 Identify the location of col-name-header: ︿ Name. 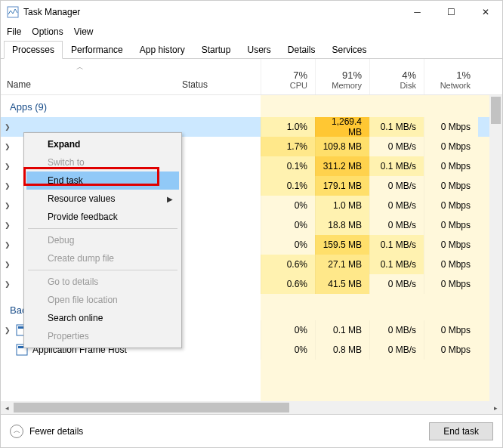
(89, 77).